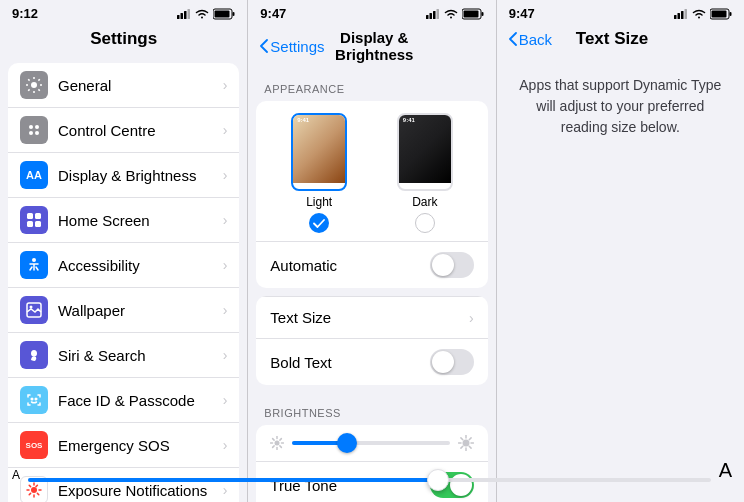 This screenshot has height=502, width=744. Describe the element at coordinates (620, 104) in the screenshot. I see `text-size-info: Apps that support Dynamic Type will adju…` at that location.